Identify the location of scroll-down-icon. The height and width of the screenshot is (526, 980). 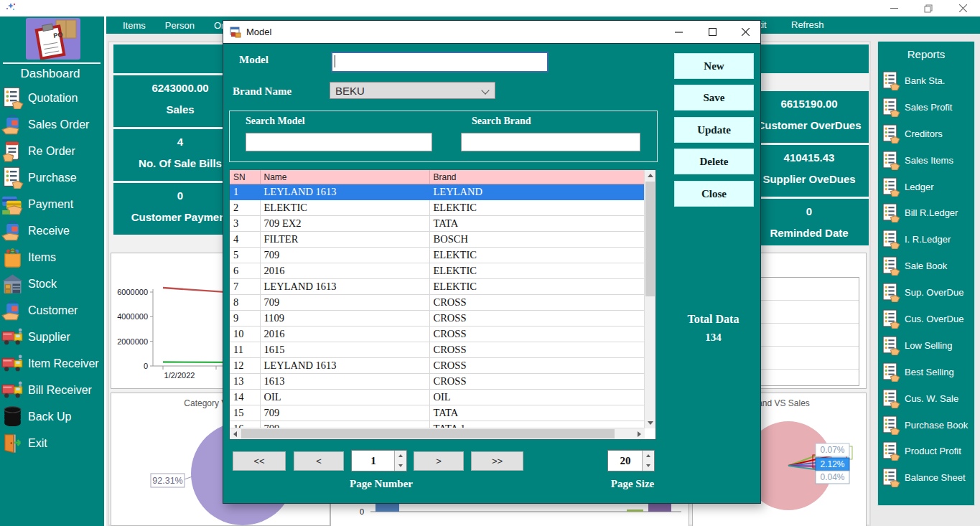
(650, 423).